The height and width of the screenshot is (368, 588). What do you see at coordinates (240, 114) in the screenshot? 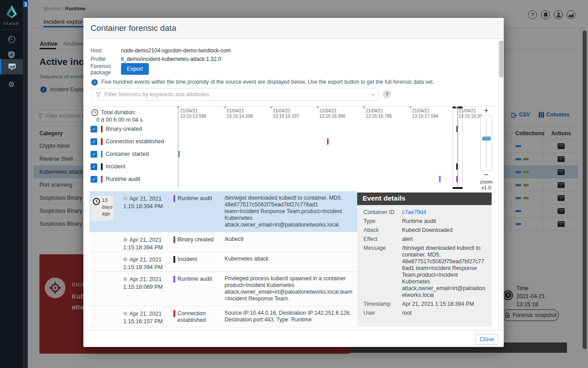
I see `tick-label: 21/04/2113:15:14.398` at bounding box center [240, 114].